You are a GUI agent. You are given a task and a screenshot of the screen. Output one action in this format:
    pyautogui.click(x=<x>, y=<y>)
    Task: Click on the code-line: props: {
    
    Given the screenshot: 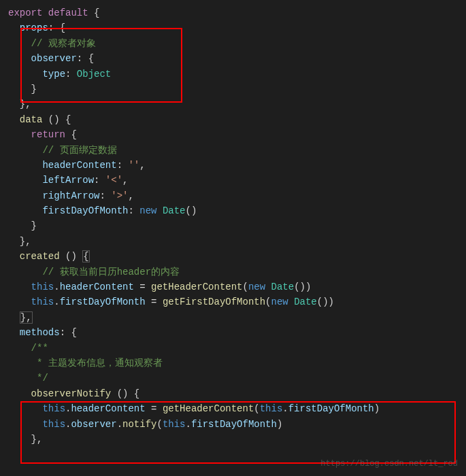 What is the action you would take?
    pyautogui.click(x=233, y=28)
    